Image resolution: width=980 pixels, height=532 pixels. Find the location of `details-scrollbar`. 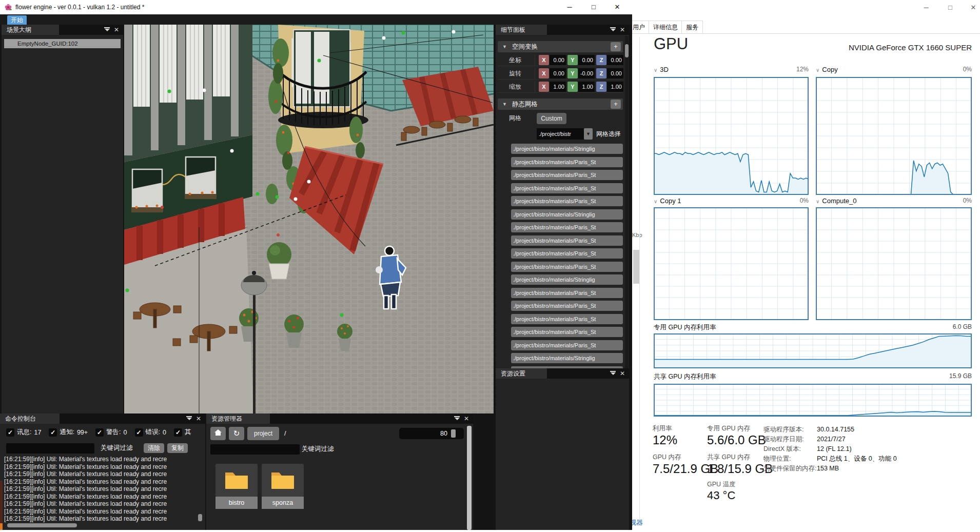

details-scrollbar is located at coordinates (627, 202).